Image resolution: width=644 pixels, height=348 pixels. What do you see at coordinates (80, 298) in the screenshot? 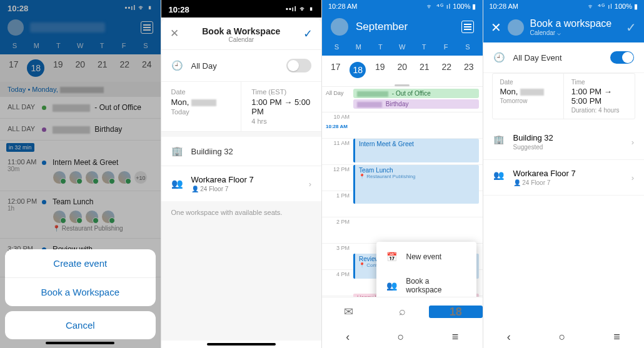
I see `action-sheet: Create event Book a Workspace Cancel` at bounding box center [80, 298].